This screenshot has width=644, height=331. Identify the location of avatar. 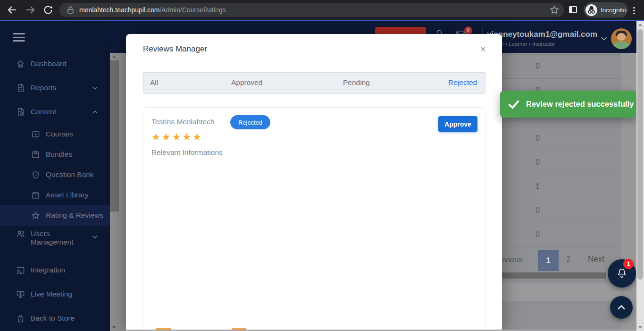
(621, 39).